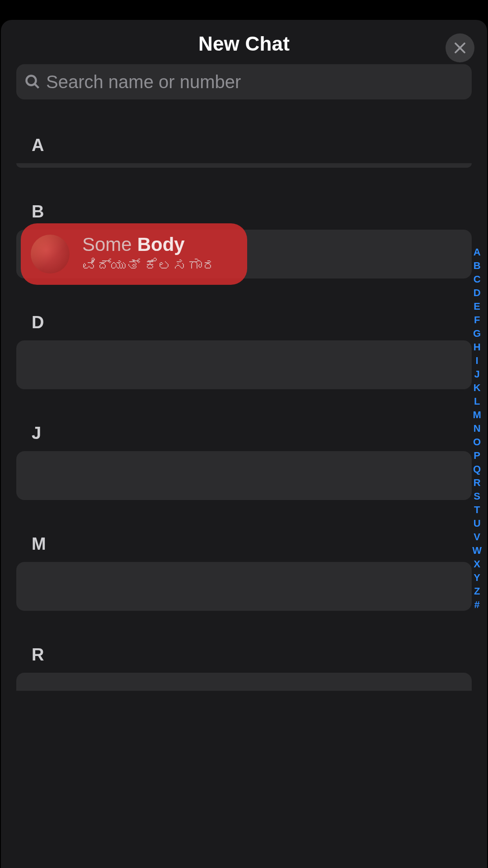 The image size is (488, 868). Describe the element at coordinates (244, 433) in the screenshot. I see `section-header-j: J` at that location.